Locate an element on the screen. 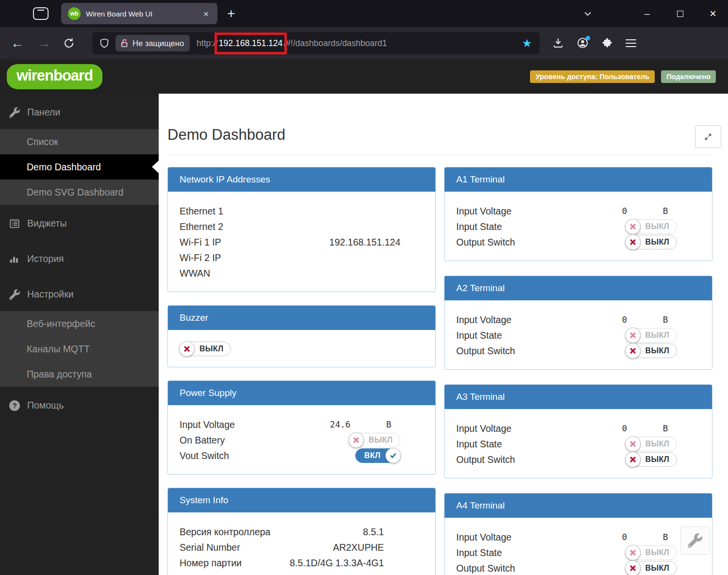  system-row-serial-number: Serial Number AR2XUPHE is located at coordinates (302, 547).